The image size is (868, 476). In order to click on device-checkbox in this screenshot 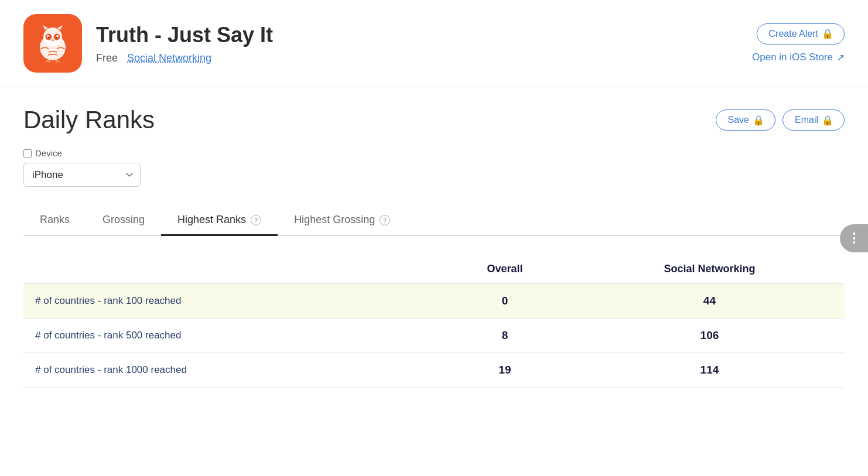, I will do `click(28, 153)`.